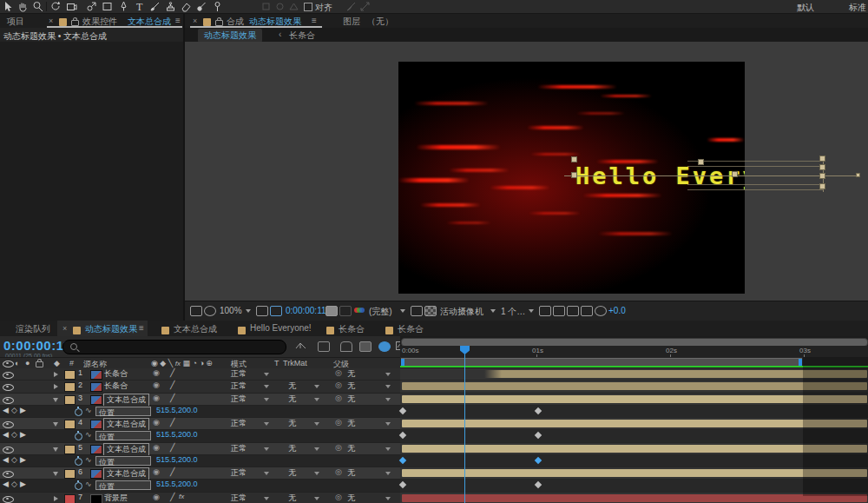 This screenshot has width=868, height=503. I want to click on motion-blur-icon, so click(385, 347).